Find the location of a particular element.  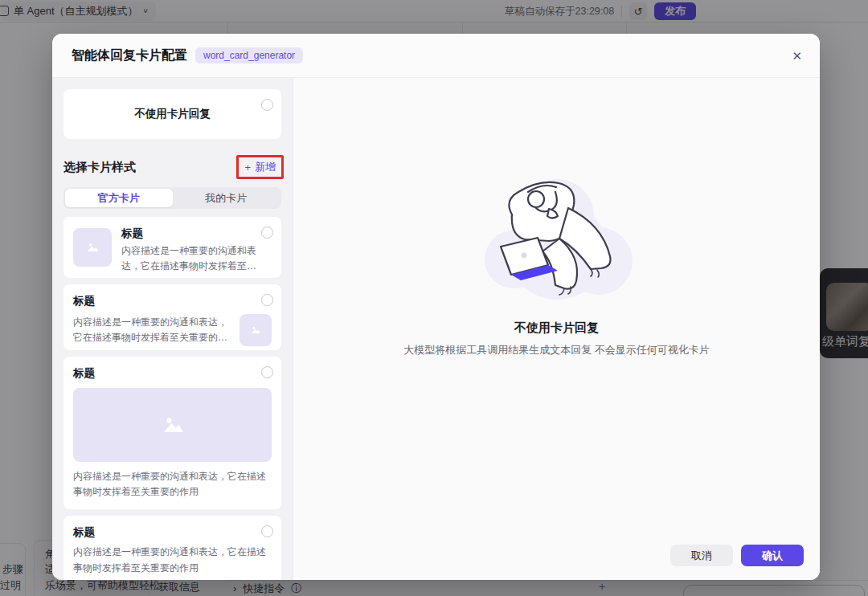

card-style-option-1: 标题 内容描述是一种重要的沟通和表达，它在描述事物时发挥着至关重要的... is located at coordinates (172, 247).